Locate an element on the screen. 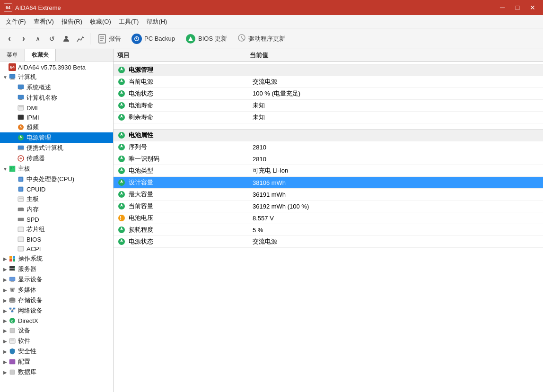 The height and width of the screenshot is (392, 543). row-serial: 序列号 2810 is located at coordinates (328, 148).